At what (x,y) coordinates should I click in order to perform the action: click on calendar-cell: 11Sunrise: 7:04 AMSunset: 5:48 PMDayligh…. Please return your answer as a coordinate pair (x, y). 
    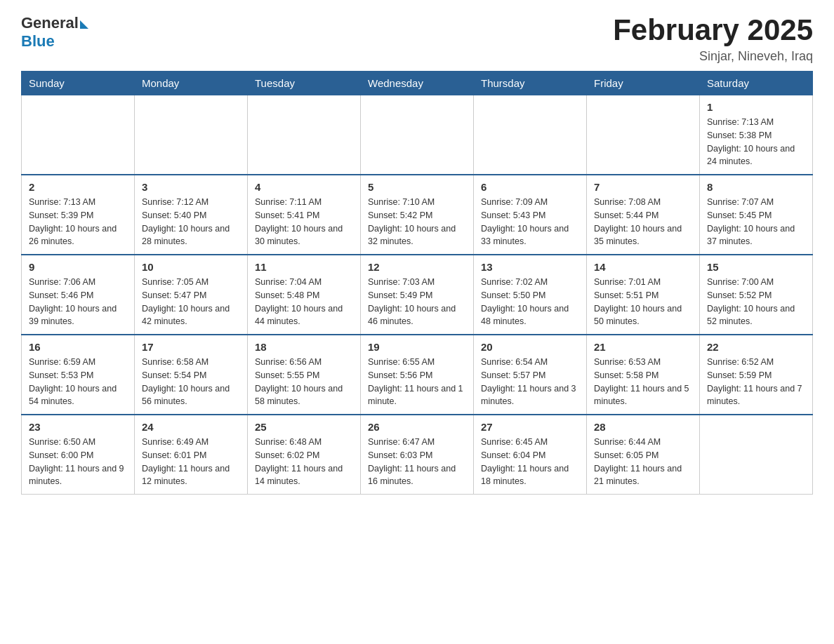
    Looking at the image, I should click on (305, 295).